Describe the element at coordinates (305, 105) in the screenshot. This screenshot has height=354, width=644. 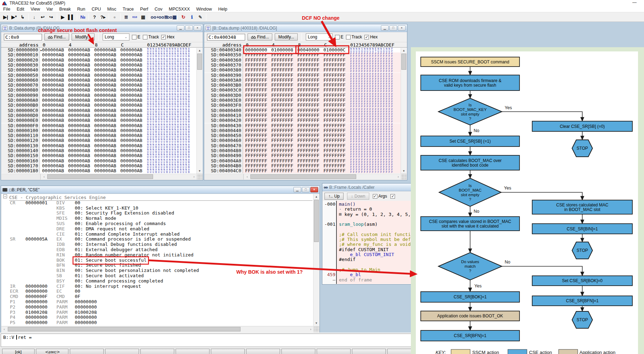
I see `dump-row: SD:004003F0FFFFFFFFFFFFFFFFFFFFFFFFFFFFF…` at that location.